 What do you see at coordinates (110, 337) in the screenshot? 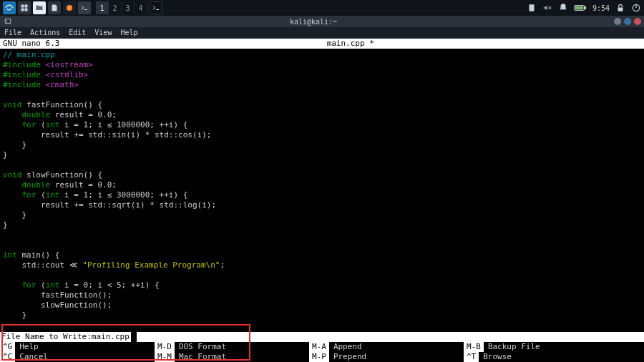
I see `nano-prompt-value: main.cpp` at bounding box center [110, 337].